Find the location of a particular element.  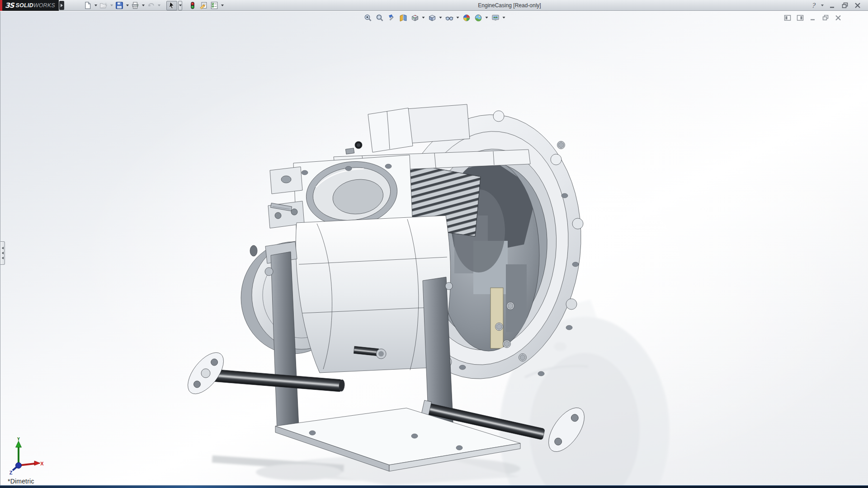

feature-manager-collapsed-tab is located at coordinates (3, 253).